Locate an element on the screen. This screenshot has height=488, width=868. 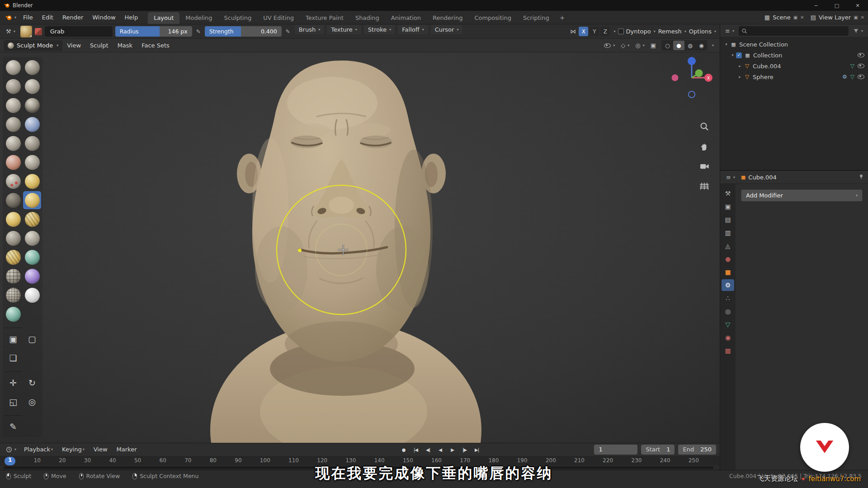
shading-popover-button: ▾ is located at coordinates (712, 46).